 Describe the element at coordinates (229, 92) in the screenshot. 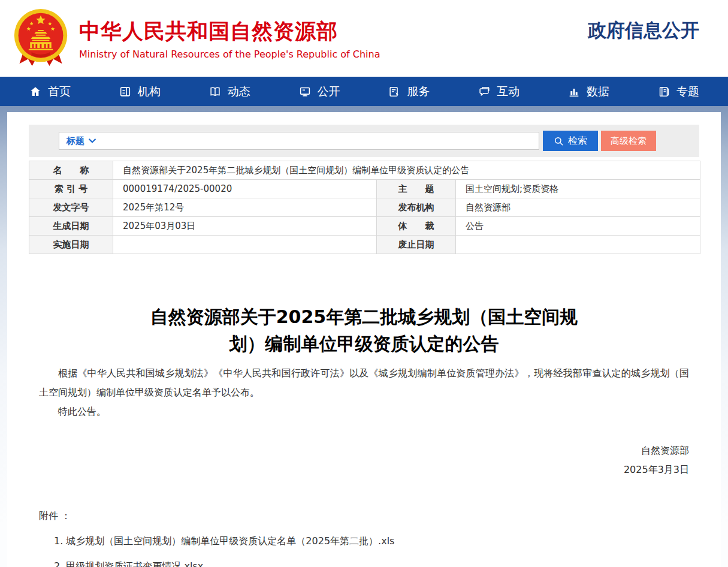

I see `nav-item-news: 动态` at that location.